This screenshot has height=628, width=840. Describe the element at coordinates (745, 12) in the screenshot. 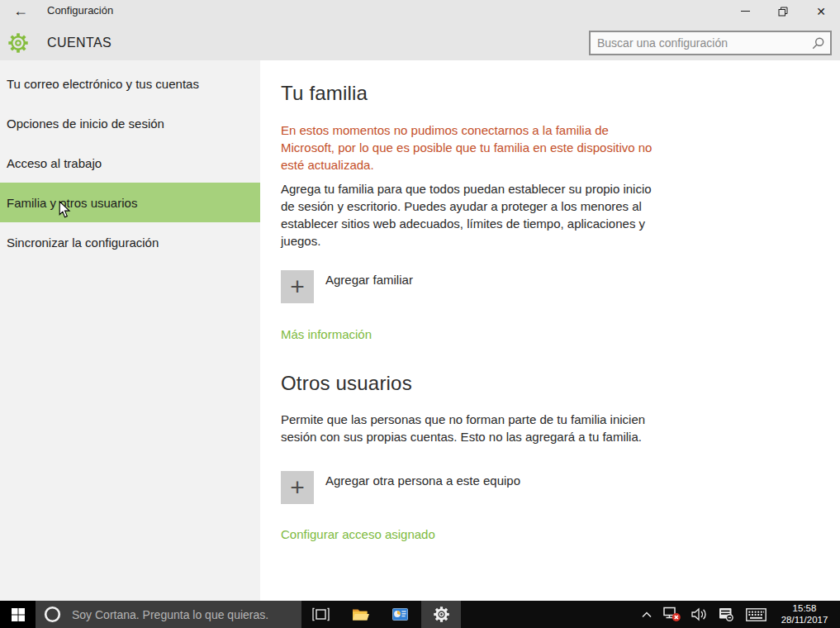

I see `minimize-icon` at that location.